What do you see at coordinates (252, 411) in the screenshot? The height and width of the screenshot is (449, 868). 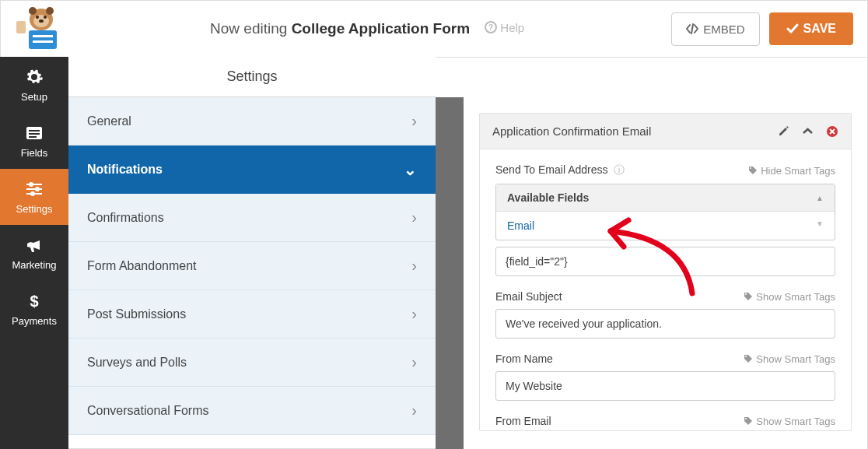 I see `settings-item-conversational: Conversational Forms›` at bounding box center [252, 411].